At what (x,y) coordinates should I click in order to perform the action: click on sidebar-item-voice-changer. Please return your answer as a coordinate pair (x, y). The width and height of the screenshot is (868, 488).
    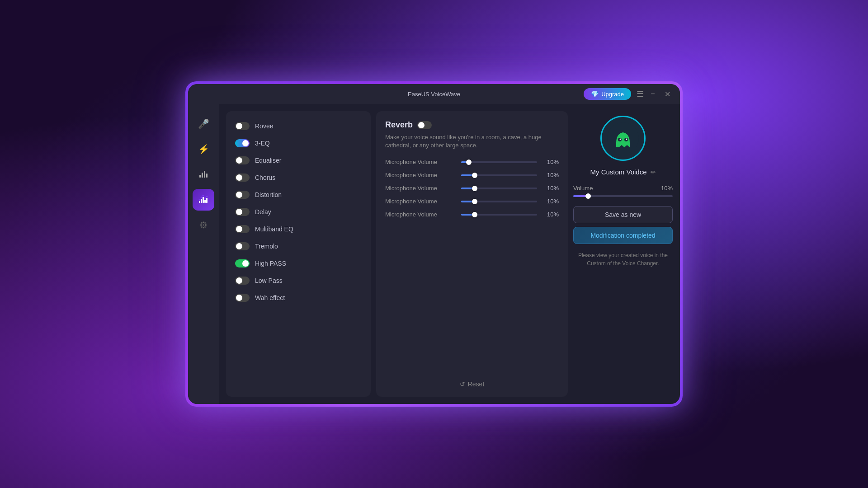
    Looking at the image, I should click on (203, 200).